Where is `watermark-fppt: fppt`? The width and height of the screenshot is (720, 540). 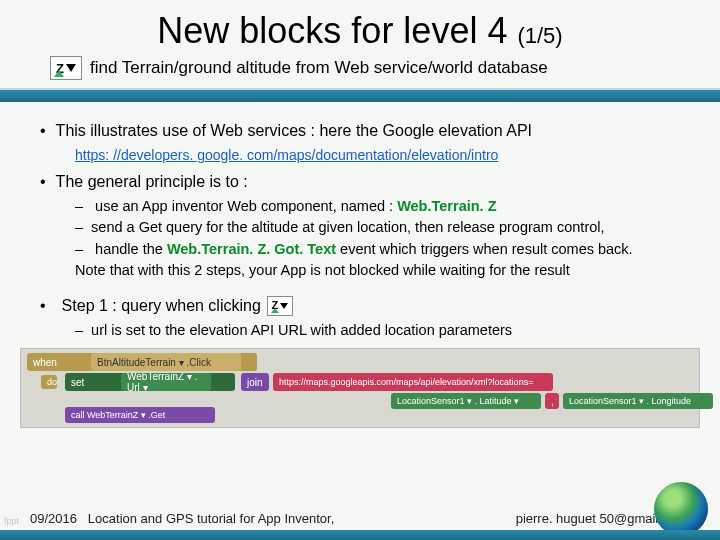
watermark-fppt: fppt is located at coordinates (12, 521).